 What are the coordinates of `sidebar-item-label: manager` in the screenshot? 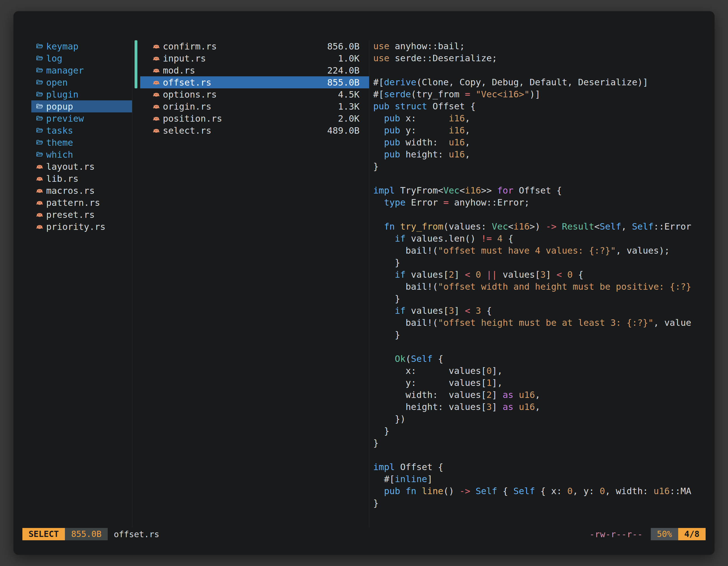 It's located at (65, 71).